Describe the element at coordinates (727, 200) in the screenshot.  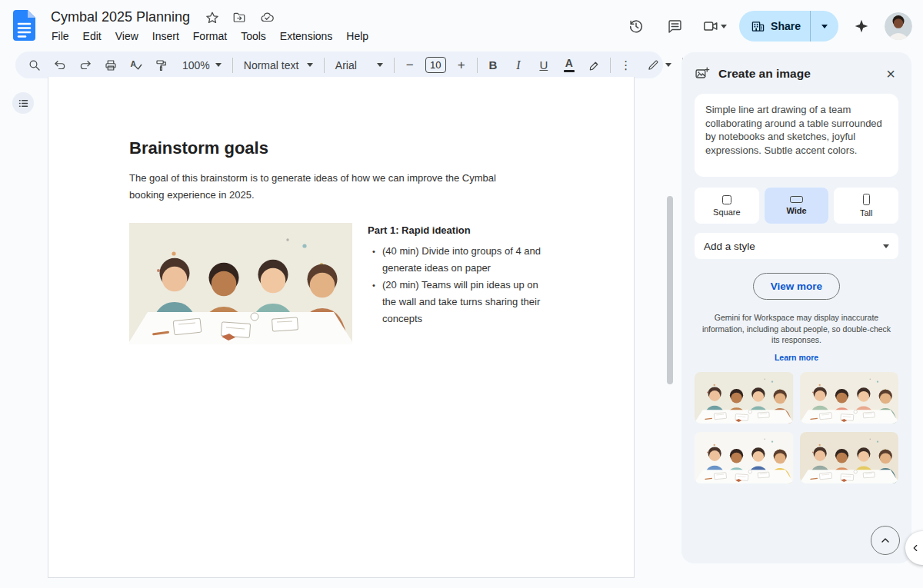
I see `square-ratio-icon` at that location.